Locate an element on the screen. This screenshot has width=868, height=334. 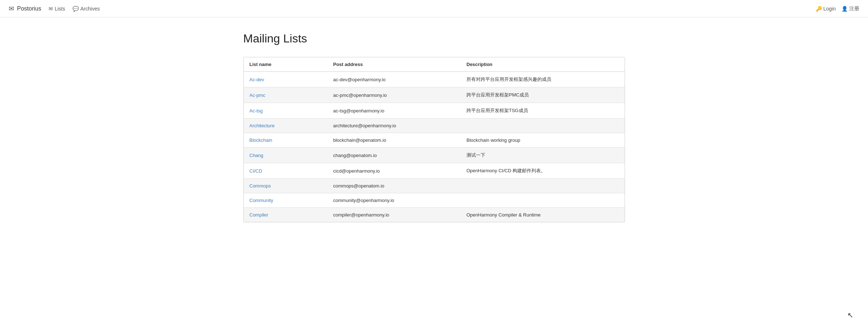
table-row: Commopscommops@openatom.io is located at coordinates (434, 186).